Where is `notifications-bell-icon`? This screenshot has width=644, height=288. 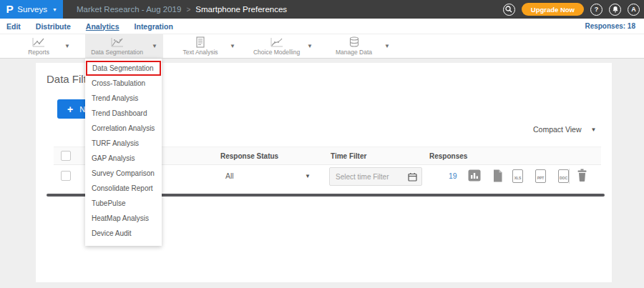
notifications-bell-icon is located at coordinates (615, 10).